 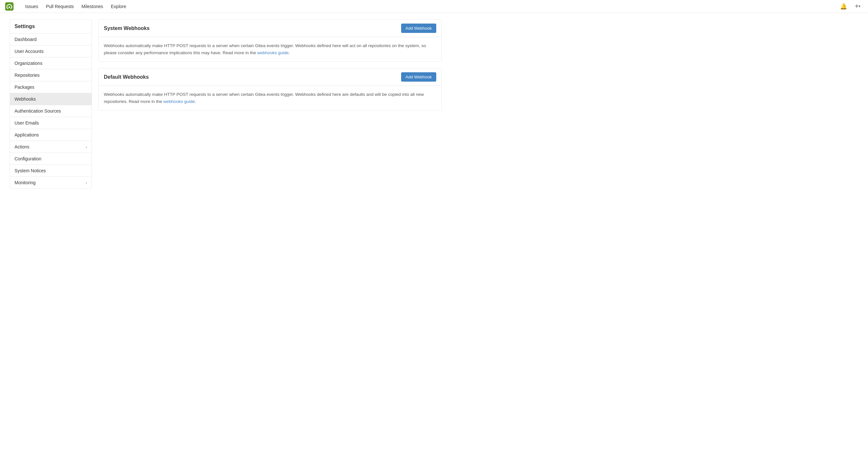 I want to click on system-webhooks-body: Webhooks automatically make HTTP POST re…, so click(x=270, y=49).